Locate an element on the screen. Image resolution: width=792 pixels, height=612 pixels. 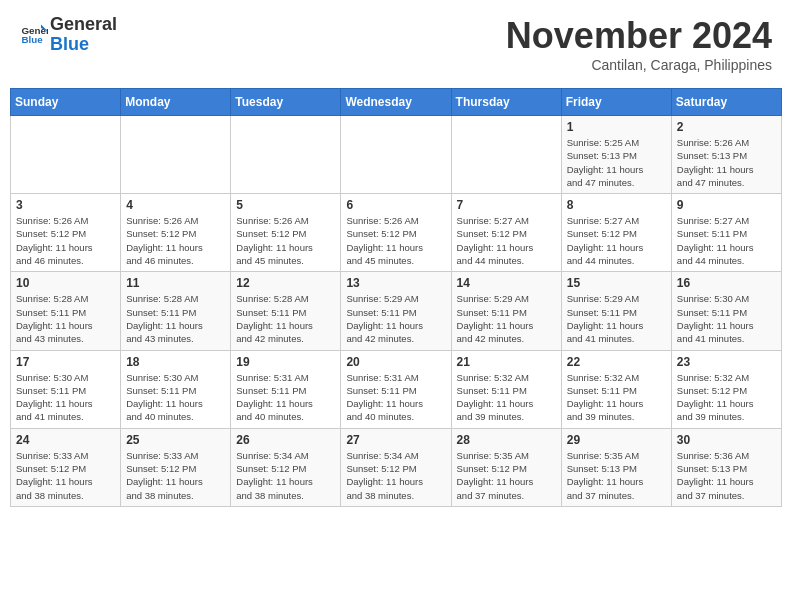
calendar-cell: 25Sunrise: 5:33 AM Sunset: 5:12 PM Dayli… is located at coordinates (176, 467).